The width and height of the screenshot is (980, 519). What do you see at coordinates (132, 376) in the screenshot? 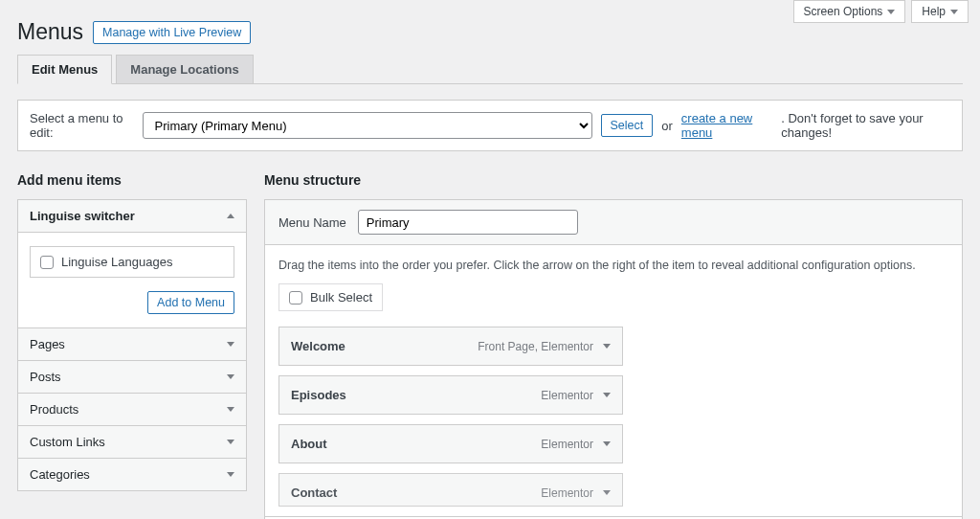
I see `accordion-head-posts: Posts` at bounding box center [132, 376].